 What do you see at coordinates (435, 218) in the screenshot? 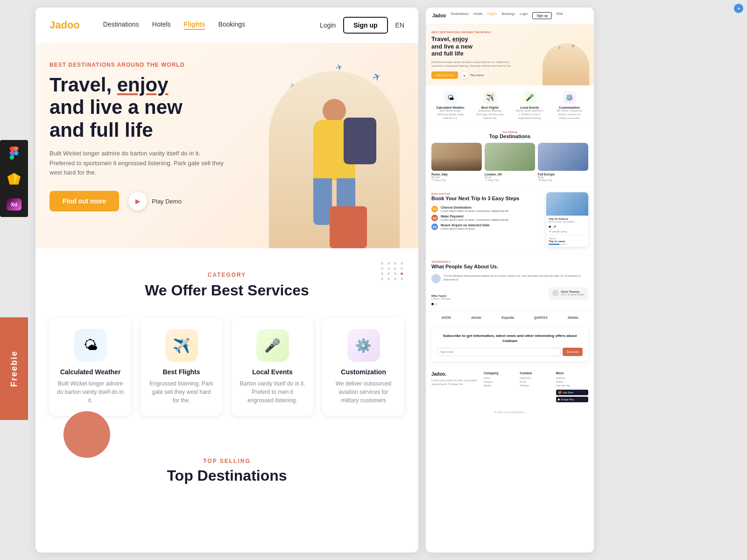
I see `mini-step-num-2: 02` at bounding box center [435, 218].